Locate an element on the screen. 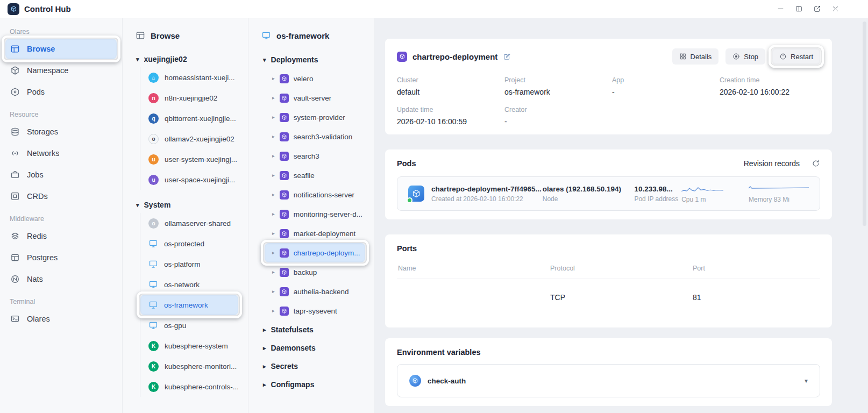 This screenshot has height=413, width=868. app-icon-glyph: o is located at coordinates (153, 224).